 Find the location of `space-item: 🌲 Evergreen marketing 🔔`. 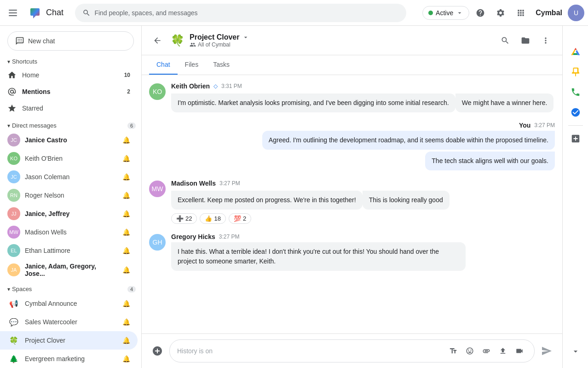

space-item: 🌲 Evergreen marketing 🔔 is located at coordinates (69, 359).